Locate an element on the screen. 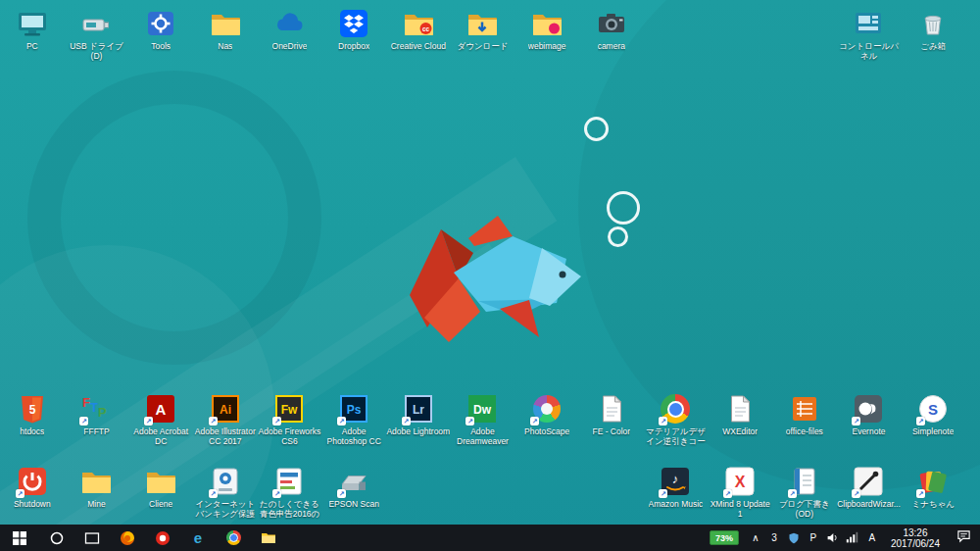  desktop-icon-nas: Nas is located at coordinates (225, 33).